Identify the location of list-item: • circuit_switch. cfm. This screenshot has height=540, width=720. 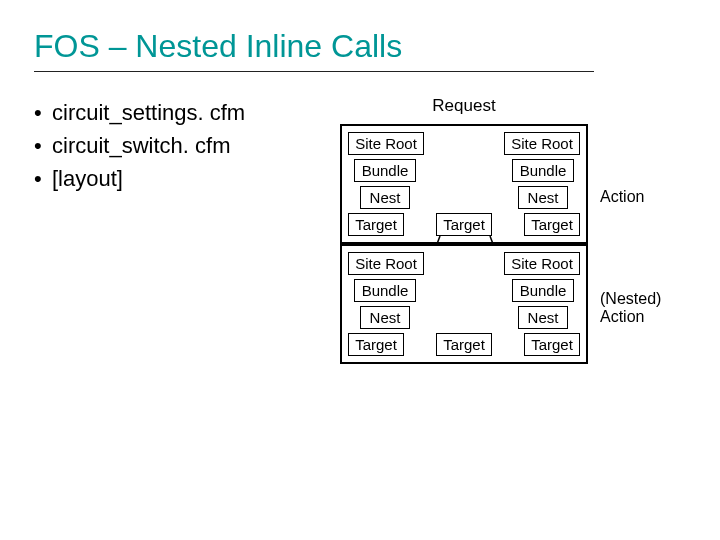
(184, 146).